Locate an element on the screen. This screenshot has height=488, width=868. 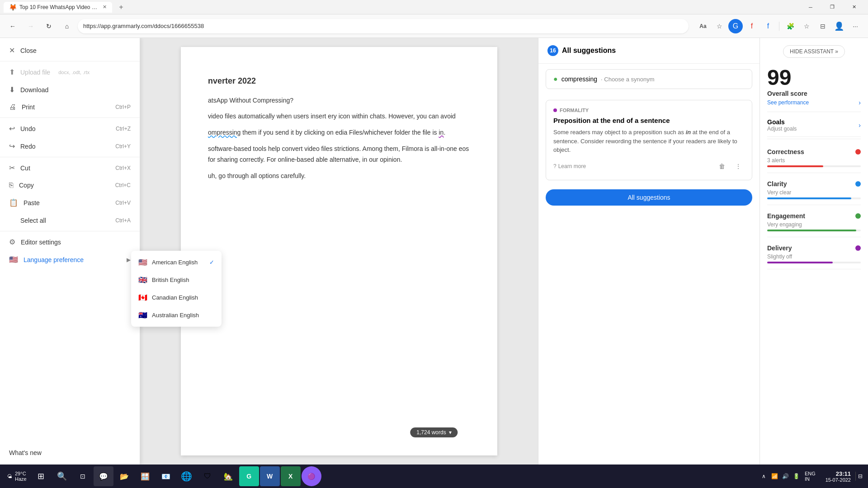
taskbar: 🌤 29°C Haze ⊞ 🔍 ⊡ 💬 📂 🪟 📧 🌐 🛡 🏡 G W X 🟣 … is located at coordinates (434, 476).